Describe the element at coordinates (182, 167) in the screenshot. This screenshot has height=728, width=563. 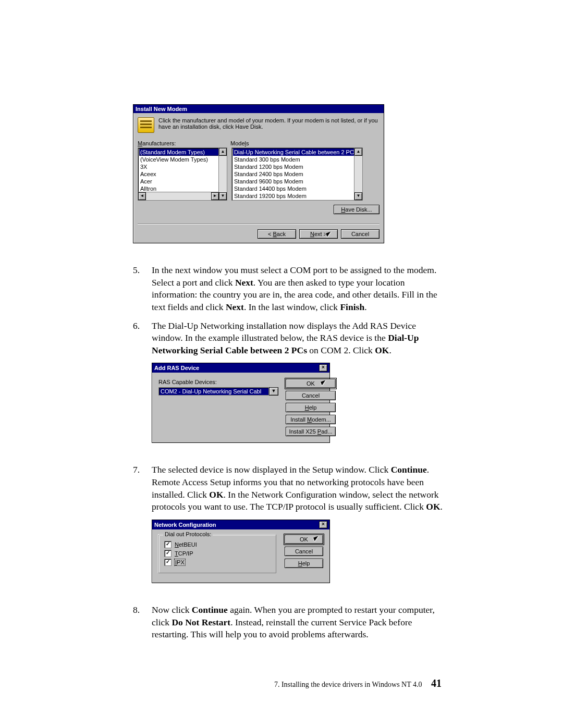
I see `list-item: 3X` at that location.